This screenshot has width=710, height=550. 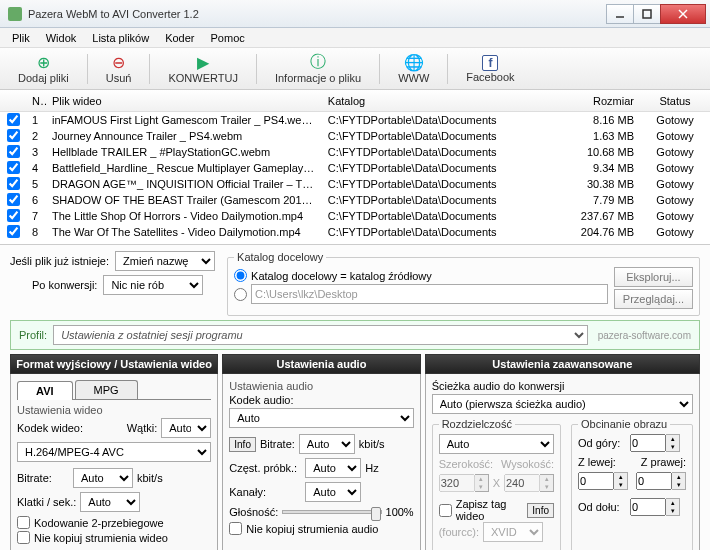 What do you see at coordinates (327, 444) in the screenshot?
I see `audio-bitrate-select: Auto` at bounding box center [327, 444].